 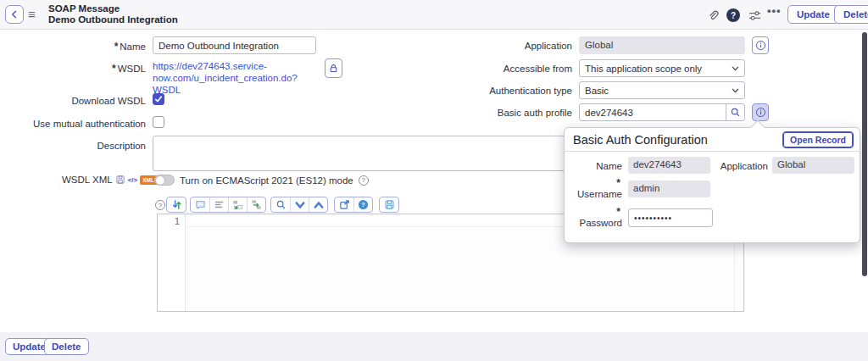 What do you see at coordinates (160, 180) in the screenshot?
I see `toggle-knob` at bounding box center [160, 180].